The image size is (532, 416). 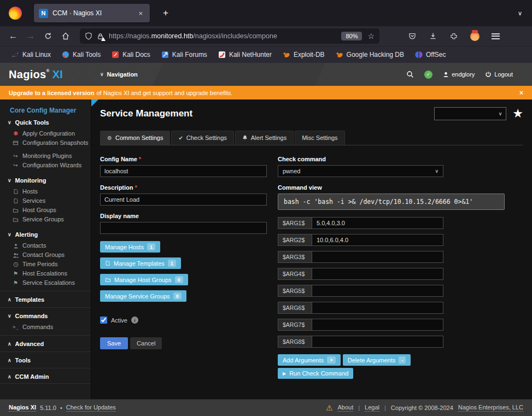 I want to click on nagios-logo: Nagios®XI, so click(x=36, y=74).